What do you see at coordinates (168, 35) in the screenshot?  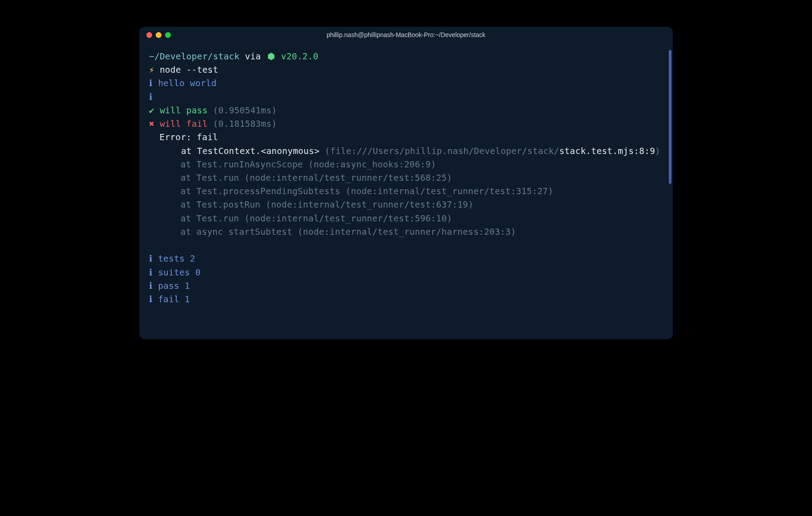 I see `maximize-button` at bounding box center [168, 35].